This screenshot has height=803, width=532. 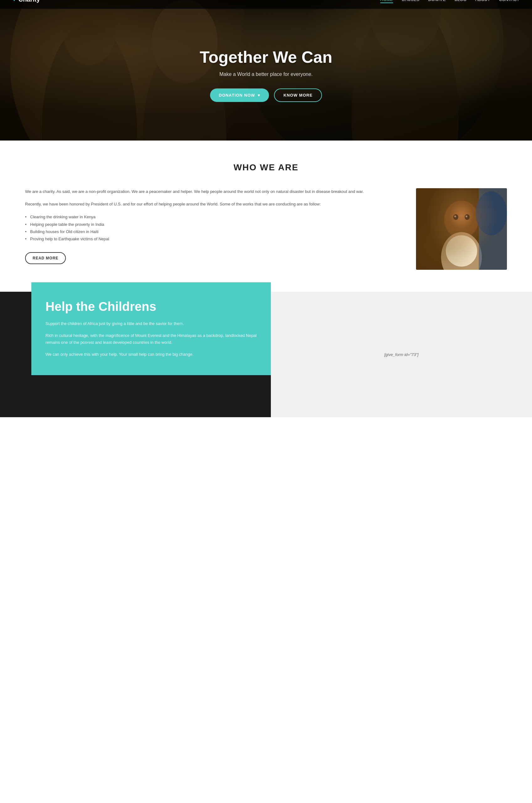 I want to click on nav-item-about: ABOUT, so click(x=482, y=1).